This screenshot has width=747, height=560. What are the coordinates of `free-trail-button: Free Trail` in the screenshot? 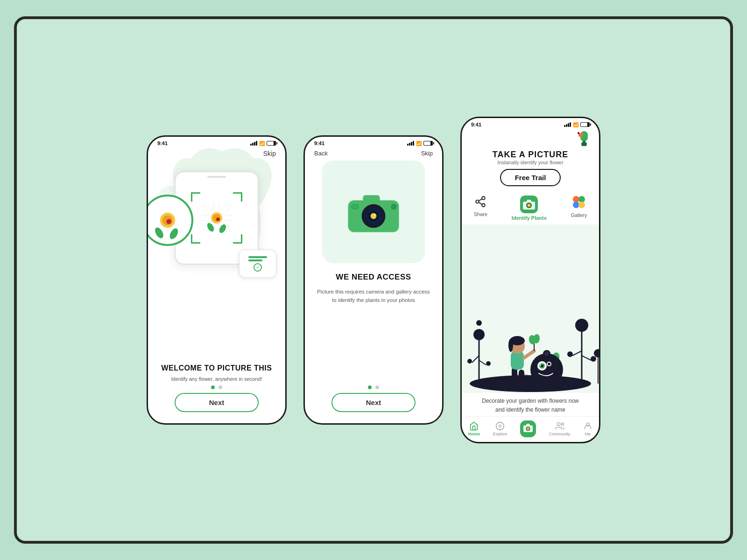 It's located at (530, 177).